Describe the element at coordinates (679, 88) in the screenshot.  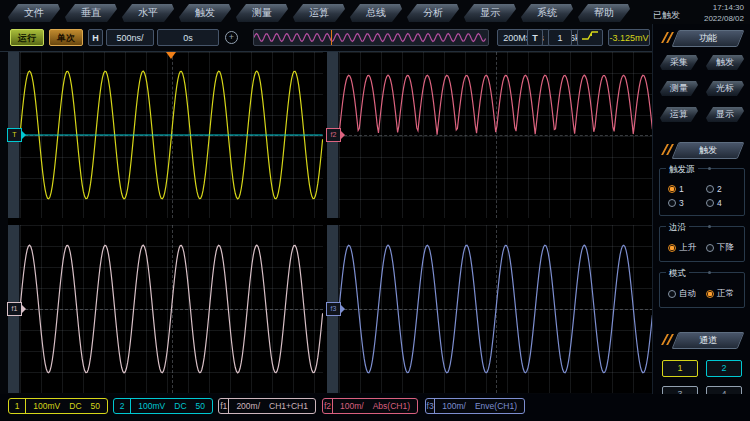
I see `fn-measure-button: 测量` at that location.